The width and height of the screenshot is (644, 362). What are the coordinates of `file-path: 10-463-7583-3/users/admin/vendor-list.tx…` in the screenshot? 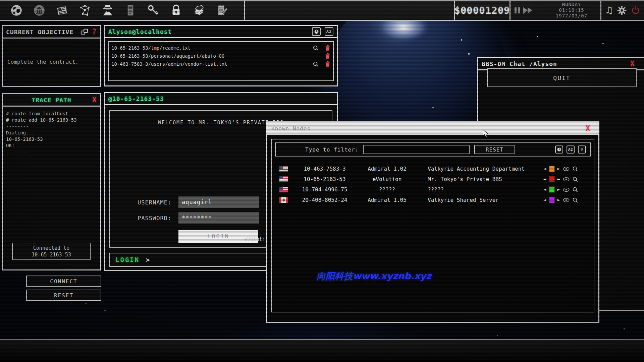 It's located at (169, 64).